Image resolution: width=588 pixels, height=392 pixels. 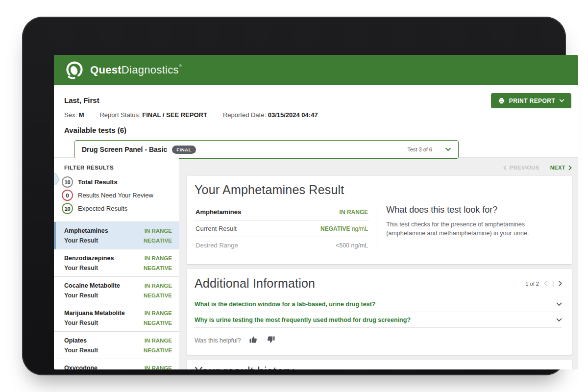 I want to click on selected-filter-arrow-icon, so click(x=57, y=179).